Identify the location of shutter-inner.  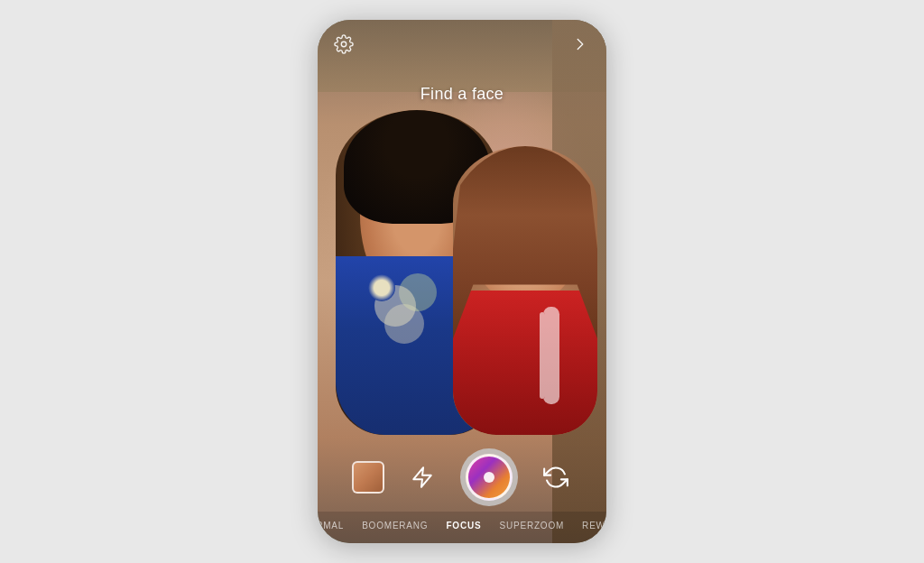
(489, 477).